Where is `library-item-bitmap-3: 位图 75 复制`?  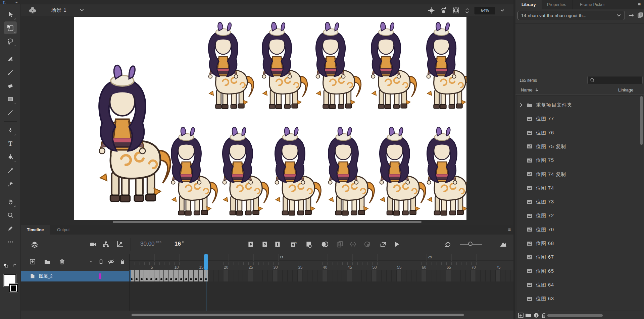 library-item-bitmap-3: 位图 75 复制 is located at coordinates (580, 147).